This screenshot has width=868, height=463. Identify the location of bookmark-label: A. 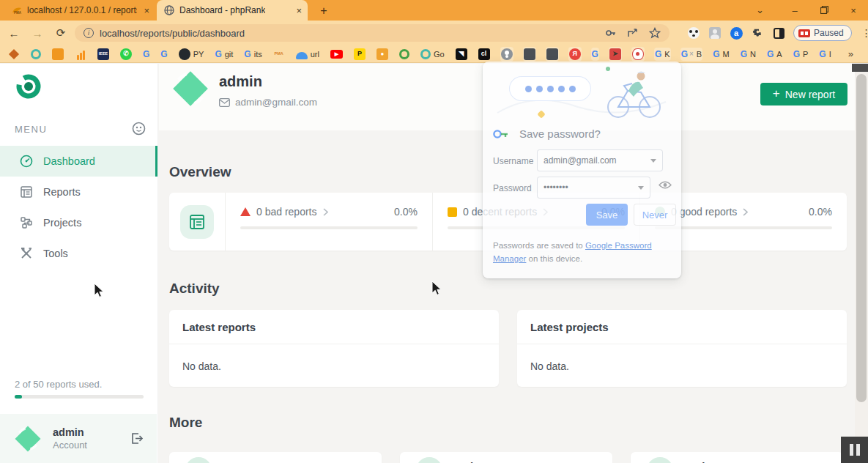
(779, 54).